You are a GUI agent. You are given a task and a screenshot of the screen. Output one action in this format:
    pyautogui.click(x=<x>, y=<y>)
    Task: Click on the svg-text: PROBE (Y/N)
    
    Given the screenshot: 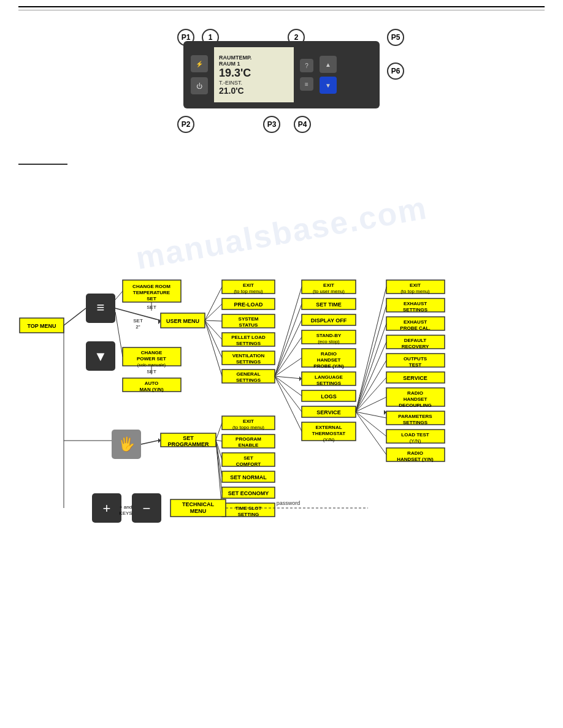 What is the action you would take?
    pyautogui.click(x=329, y=366)
    